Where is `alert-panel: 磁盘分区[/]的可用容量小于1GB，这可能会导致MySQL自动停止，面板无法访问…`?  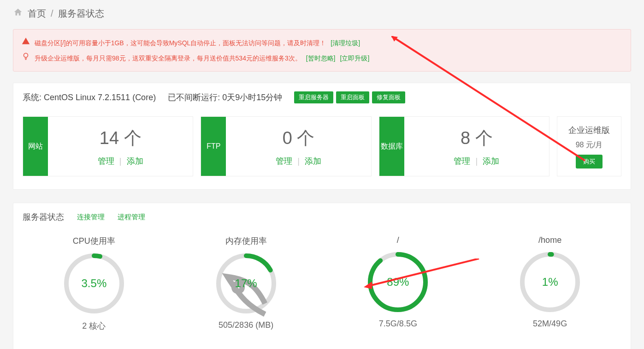 alert-panel: 磁盘分区[/]的可用容量小于1GB，这可能会导致MySQL自动停止，面板无法访问… is located at coordinates (322, 50).